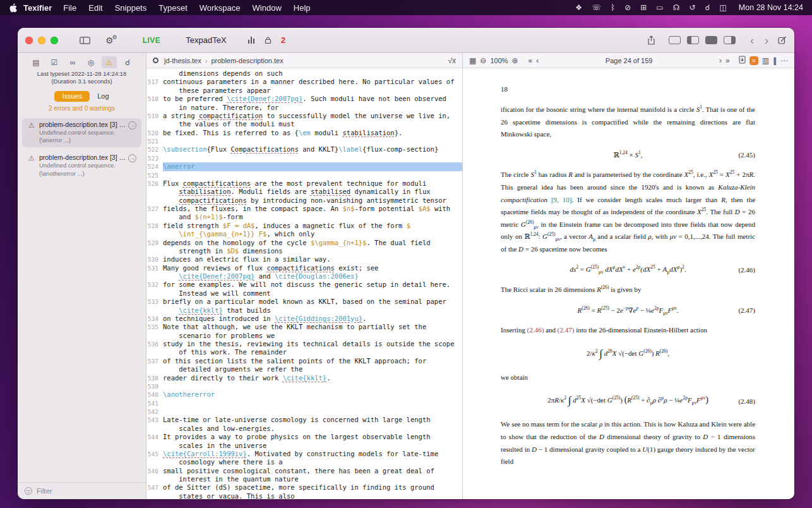 The height and width of the screenshot is (508, 812). What do you see at coordinates (304, 158) in the screenshot?
I see `code-row: 523` at bounding box center [304, 158].